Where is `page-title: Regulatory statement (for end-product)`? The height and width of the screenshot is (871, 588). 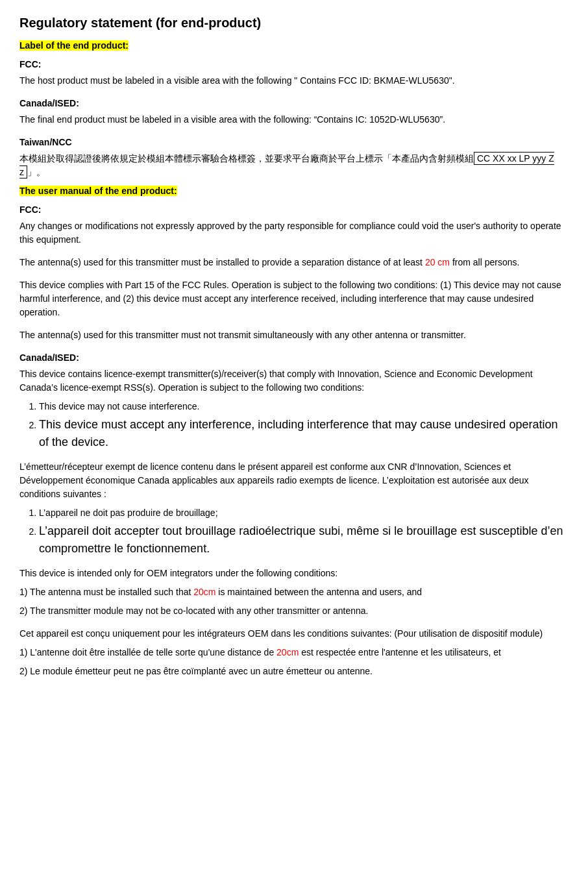 page-title: Regulatory statement (for end-product) is located at coordinates (294, 23).